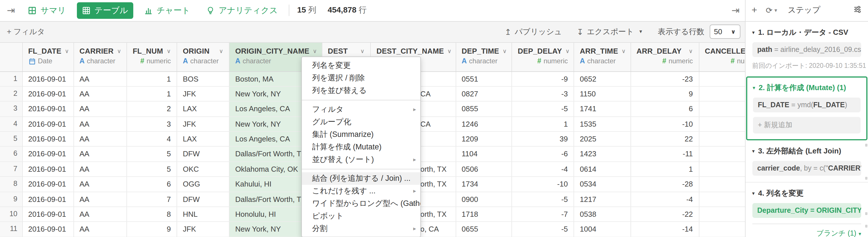 The width and height of the screenshot is (868, 237). I want to click on cell-ARR_TIME: 1423, so click(602, 154).